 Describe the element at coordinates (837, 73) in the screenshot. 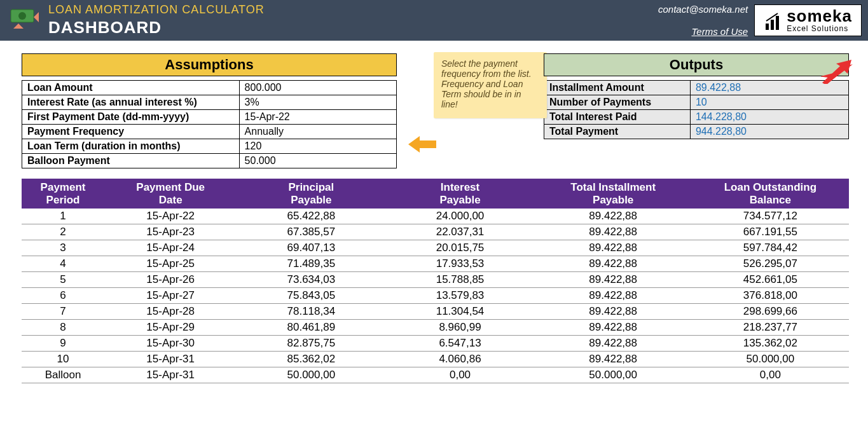

I see `arrow-red-icon` at that location.